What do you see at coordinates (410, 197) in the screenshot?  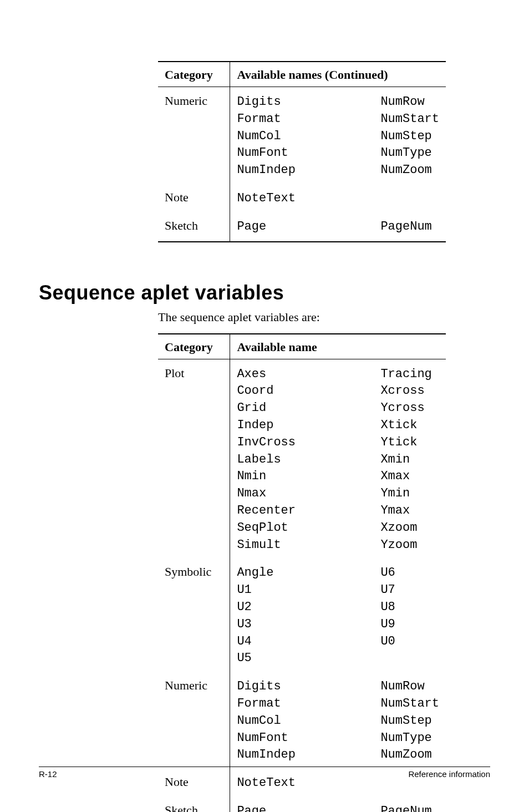 I see `val-cell` at bounding box center [410, 197].